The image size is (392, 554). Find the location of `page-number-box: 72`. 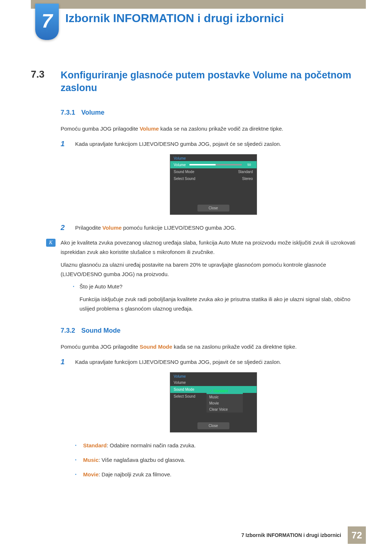

page-number-box: 72 is located at coordinates (357, 535).